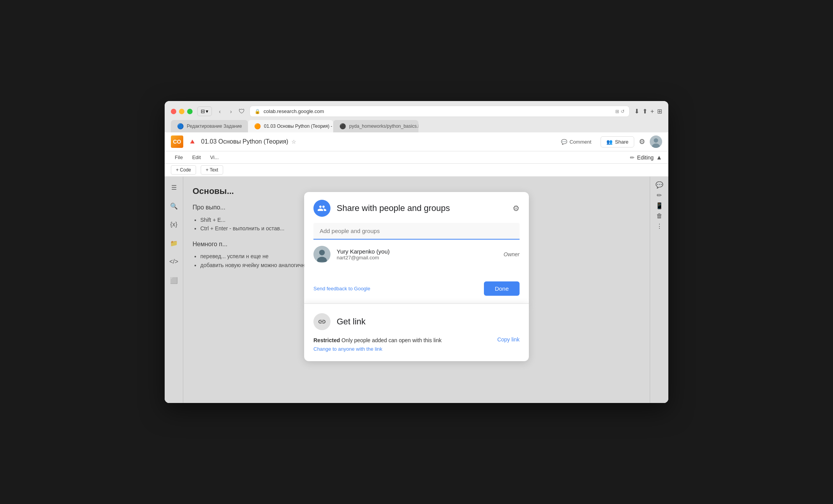 The height and width of the screenshot is (504, 833). What do you see at coordinates (417, 231) in the screenshot?
I see `add-people-input` at bounding box center [417, 231].